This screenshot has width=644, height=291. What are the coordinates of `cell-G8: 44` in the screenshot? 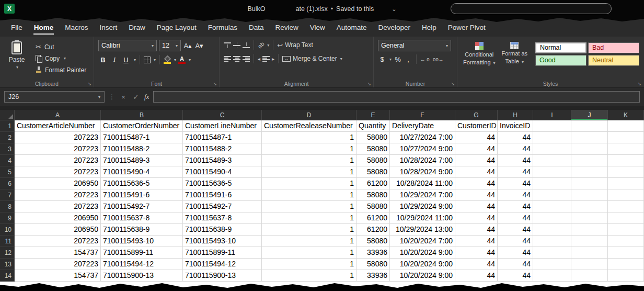 It's located at (477, 207).